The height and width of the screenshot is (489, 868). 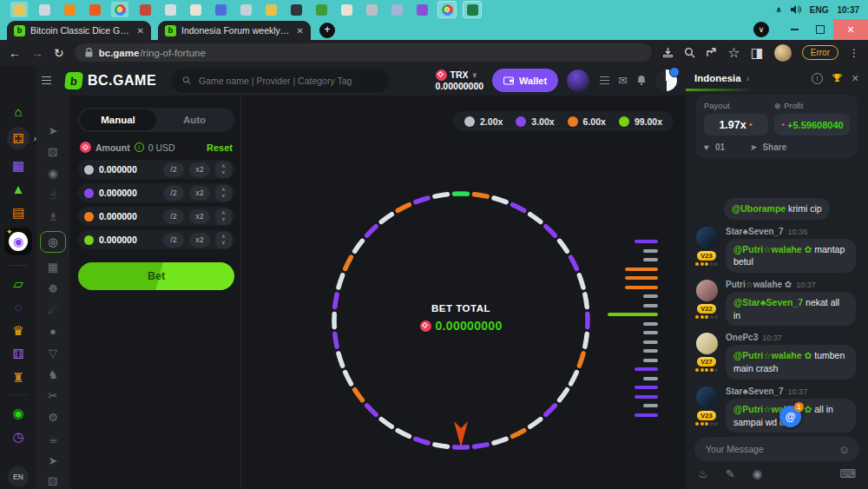 I want to click on excel-icon, so click(x=472, y=10).